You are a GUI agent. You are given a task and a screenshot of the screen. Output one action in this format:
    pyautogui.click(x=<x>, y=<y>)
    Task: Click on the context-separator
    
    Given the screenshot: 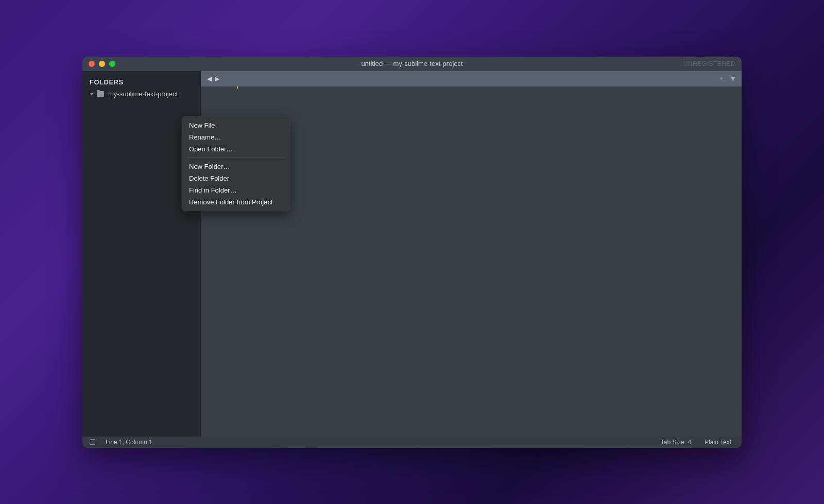 What is the action you would take?
    pyautogui.click(x=236, y=158)
    